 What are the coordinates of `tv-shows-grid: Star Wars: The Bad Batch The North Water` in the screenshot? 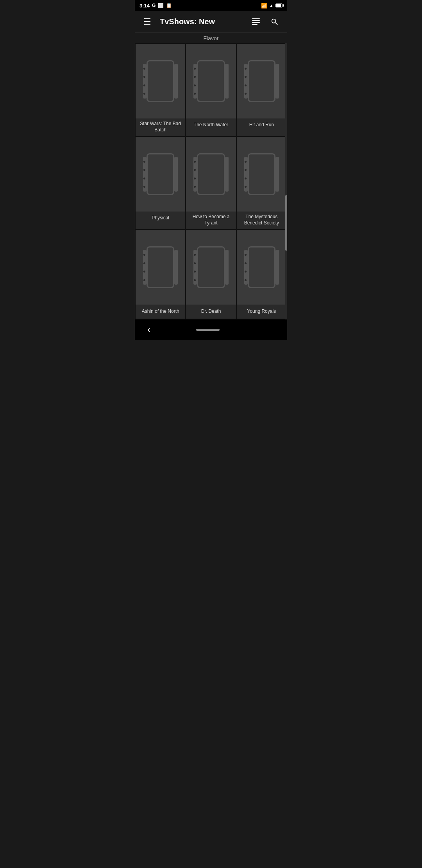 It's located at (211, 181).